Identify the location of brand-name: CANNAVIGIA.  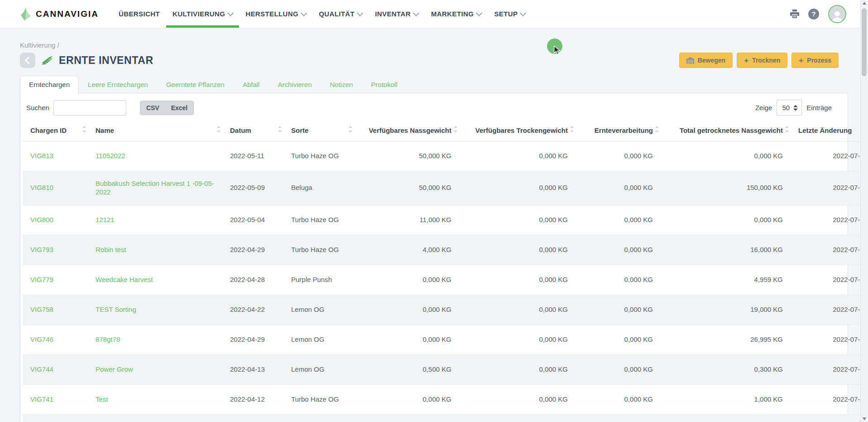
(67, 14).